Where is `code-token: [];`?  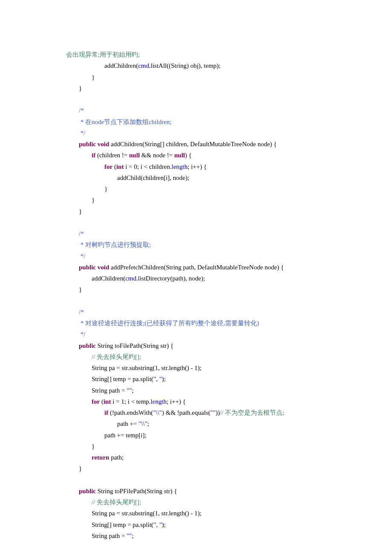
code-token: []; is located at coordinates (138, 502).